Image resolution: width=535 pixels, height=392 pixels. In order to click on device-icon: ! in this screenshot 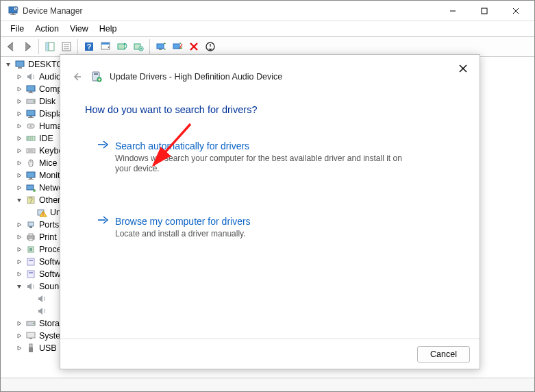, I will do `click(42, 212)`.